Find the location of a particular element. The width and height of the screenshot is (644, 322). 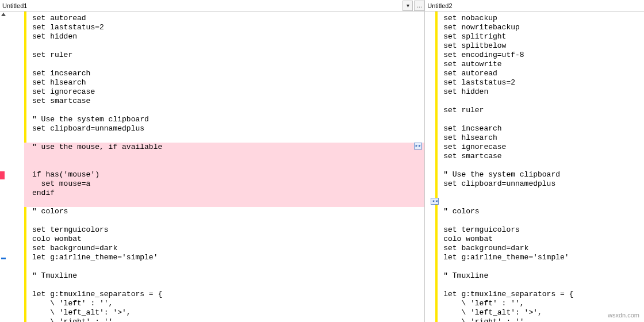

diff-marker-info is located at coordinates (3, 259).